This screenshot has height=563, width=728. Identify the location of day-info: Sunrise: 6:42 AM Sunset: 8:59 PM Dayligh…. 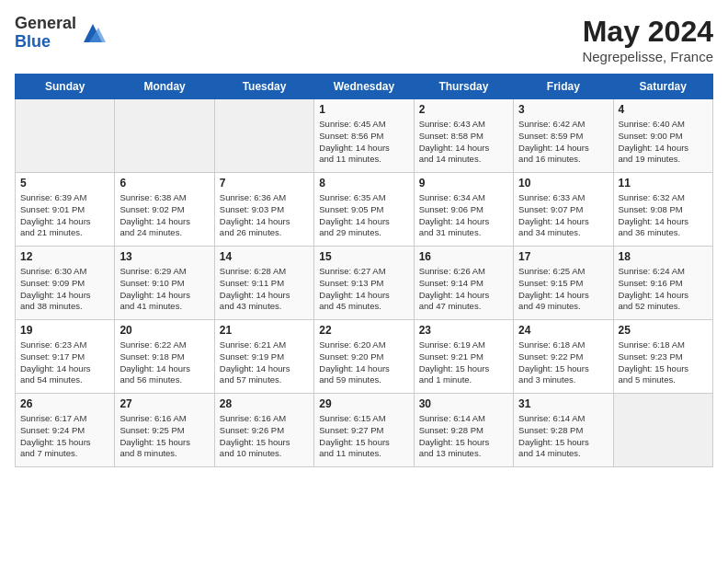
(563, 142).